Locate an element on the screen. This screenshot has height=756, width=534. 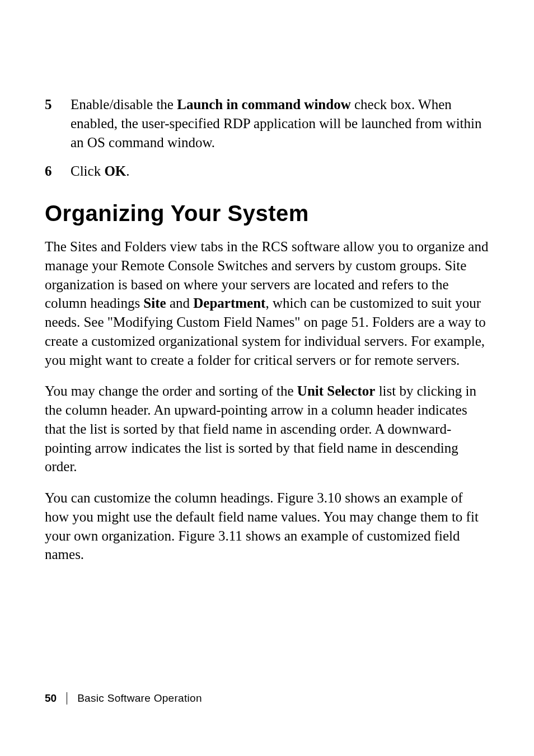
list-marker: 6 is located at coordinates (58, 171).